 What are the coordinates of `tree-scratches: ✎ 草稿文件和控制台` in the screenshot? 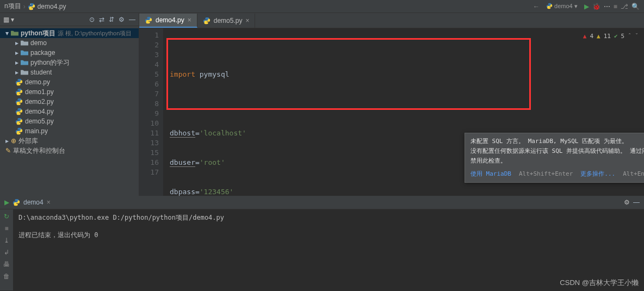 It's located at (70, 151).